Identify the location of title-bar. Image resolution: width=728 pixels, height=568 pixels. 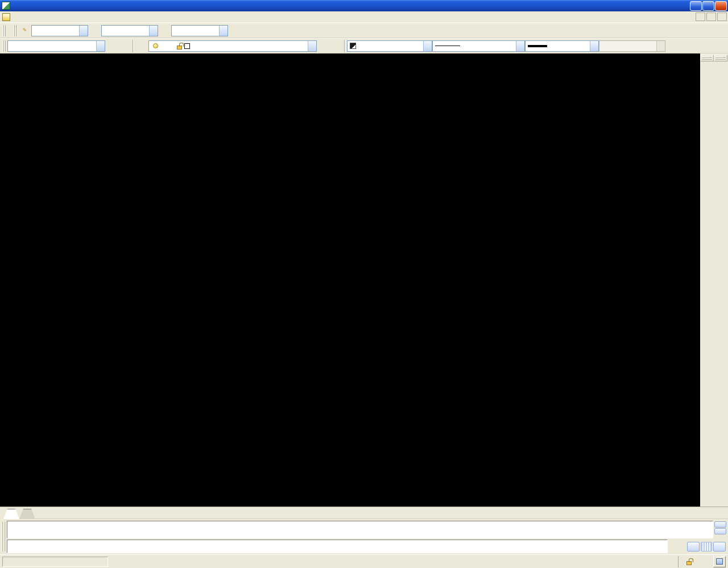
(364, 6).